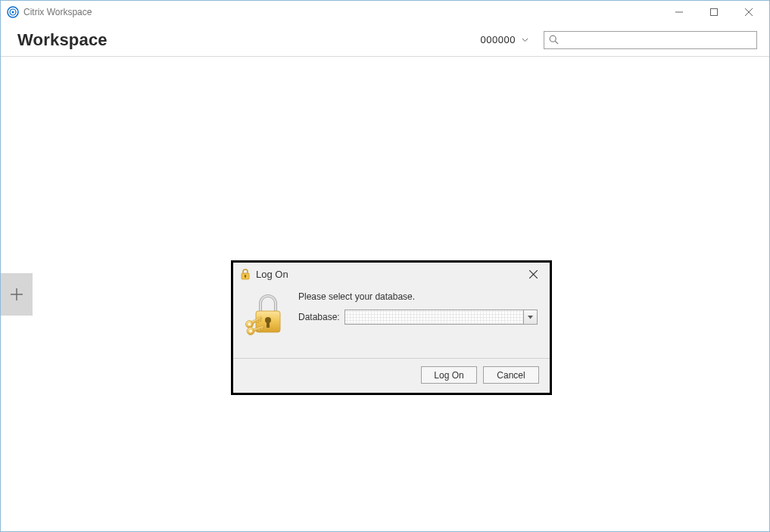 This screenshot has height=532, width=770. What do you see at coordinates (679, 12) in the screenshot?
I see `minimize-button` at bounding box center [679, 12].